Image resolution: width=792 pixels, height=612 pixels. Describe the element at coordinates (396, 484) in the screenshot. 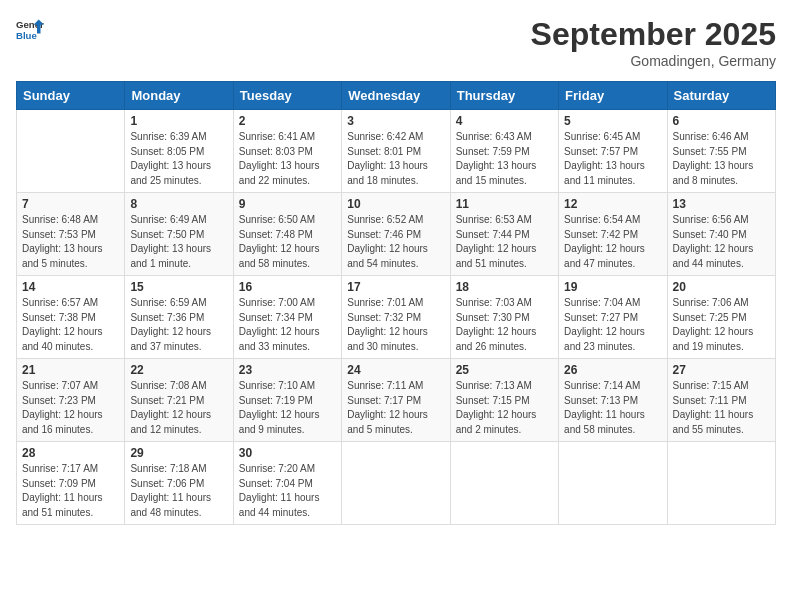

I see `calendar-week-4: 28Sunrise: 7:17 AMSunset: 7:09 PMDayligh…` at that location.